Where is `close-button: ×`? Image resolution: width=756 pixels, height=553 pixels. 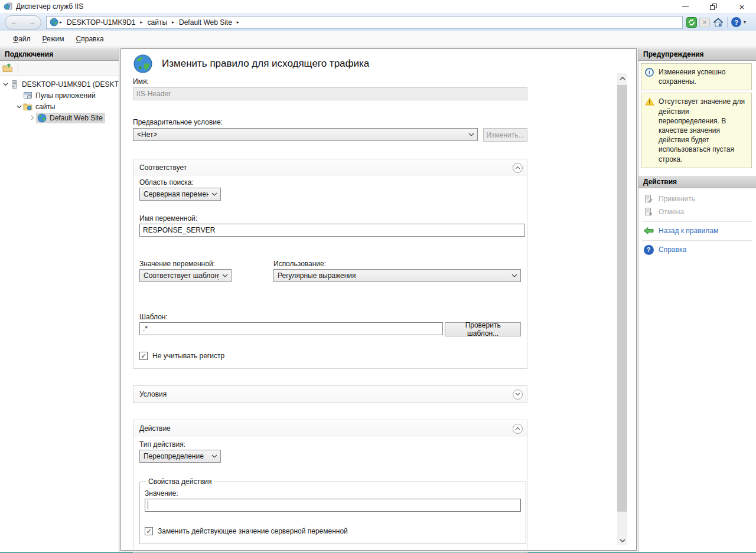
close-button: × is located at coordinates (742, 6).